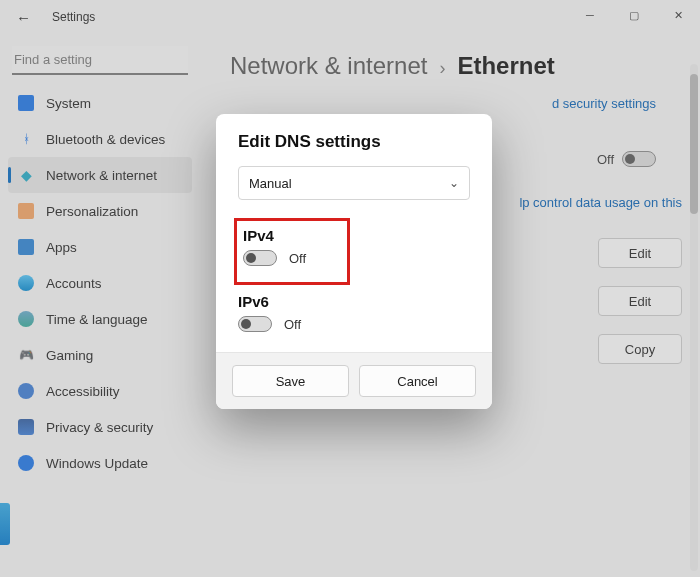  Describe the element at coordinates (506, 66) in the screenshot. I see `breadcrumb-current: Ethernet` at that location.